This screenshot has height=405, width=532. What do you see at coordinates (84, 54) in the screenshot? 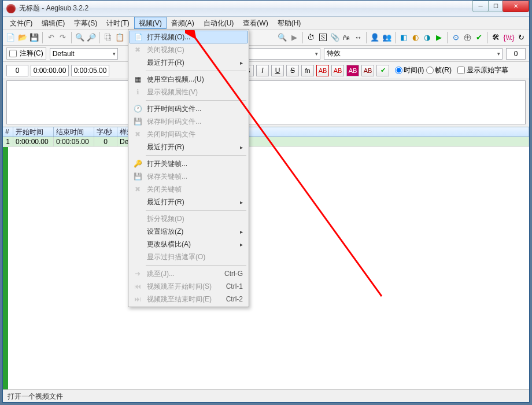
I see `style-combo: Default` at bounding box center [84, 54].